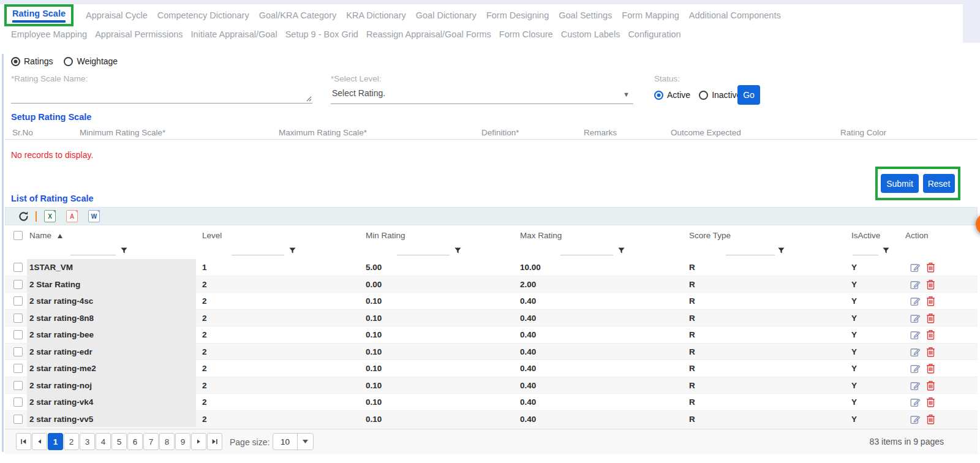 The image size is (980, 463). I want to click on ratings-radio-icon, so click(16, 61).